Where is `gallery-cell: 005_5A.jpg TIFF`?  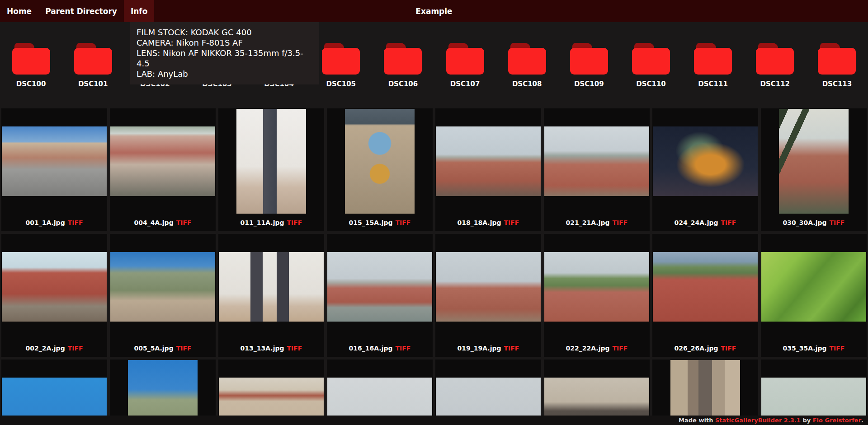 gallery-cell: 005_5A.jpg TIFF is located at coordinates (163, 295).